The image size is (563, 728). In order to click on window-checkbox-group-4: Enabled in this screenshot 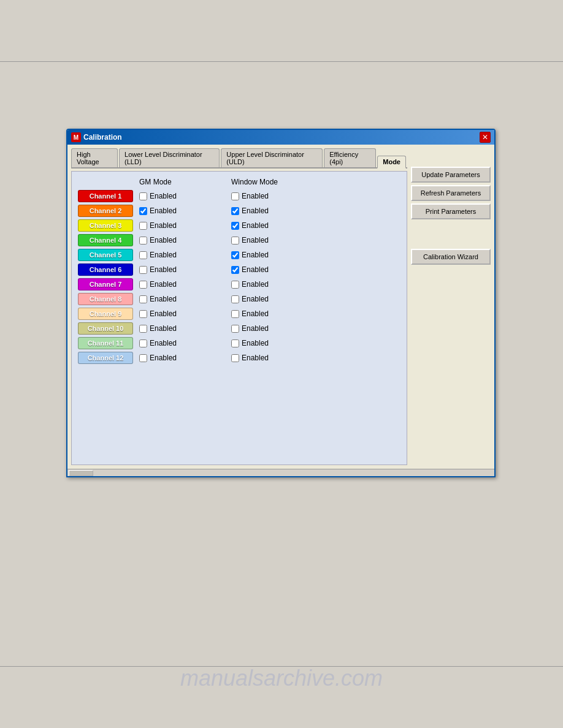, I will do `click(277, 240)`.